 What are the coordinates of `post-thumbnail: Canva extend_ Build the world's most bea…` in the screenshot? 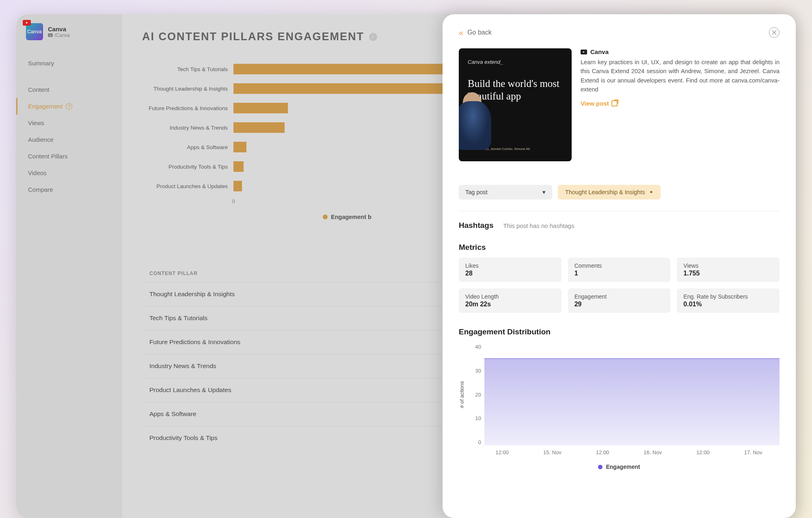 It's located at (515, 105).